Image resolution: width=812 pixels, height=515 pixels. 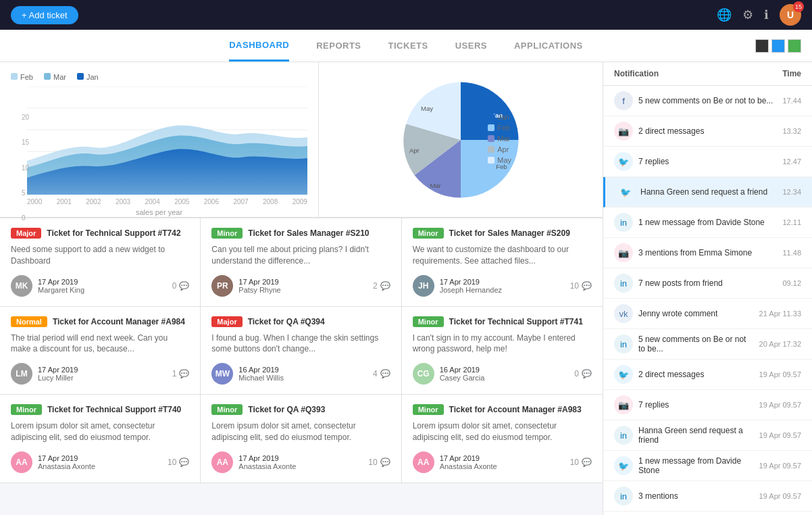 I want to click on notification-item: in 1 new message from Davide Stone 12.11, so click(x=708, y=223).